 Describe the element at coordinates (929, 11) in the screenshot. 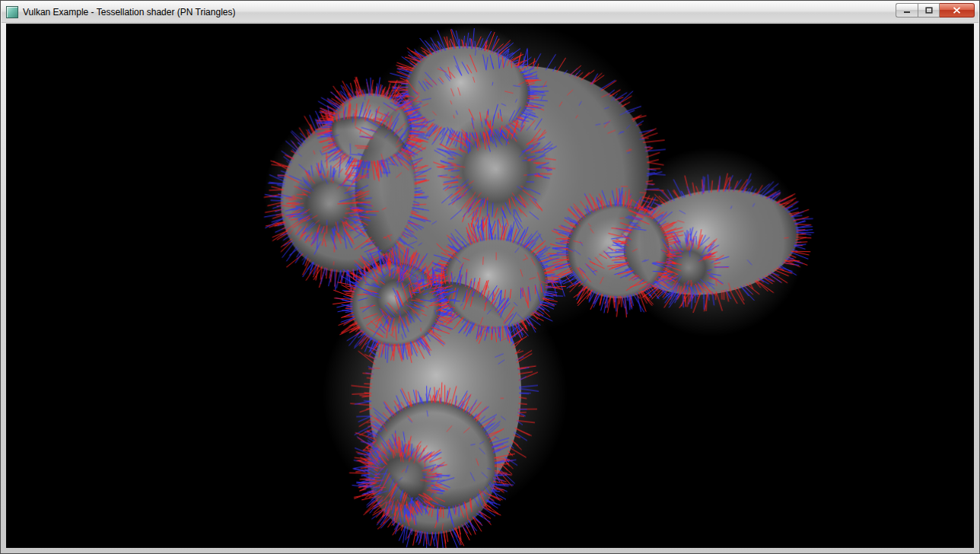

I see `maximize-icon` at that location.